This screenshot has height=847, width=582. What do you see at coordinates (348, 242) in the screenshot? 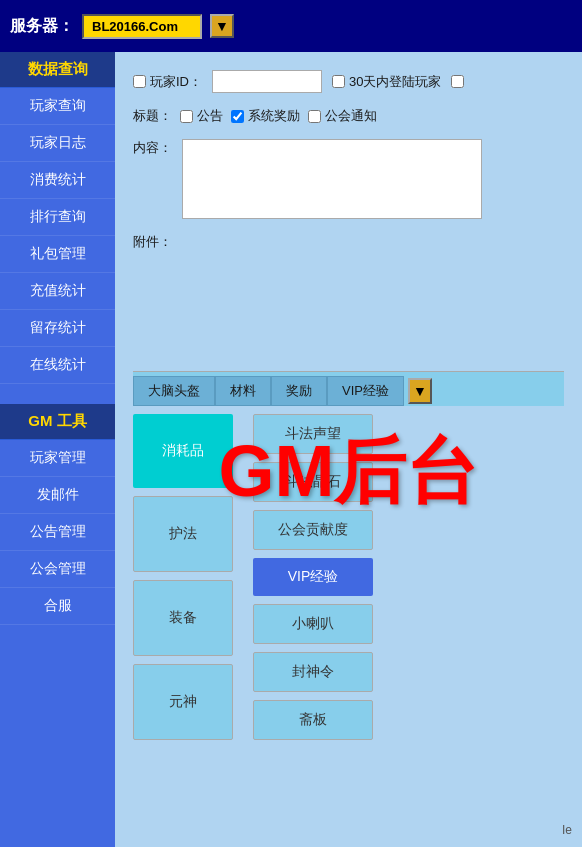
I see `attachment-row: 附件：` at bounding box center [348, 242].